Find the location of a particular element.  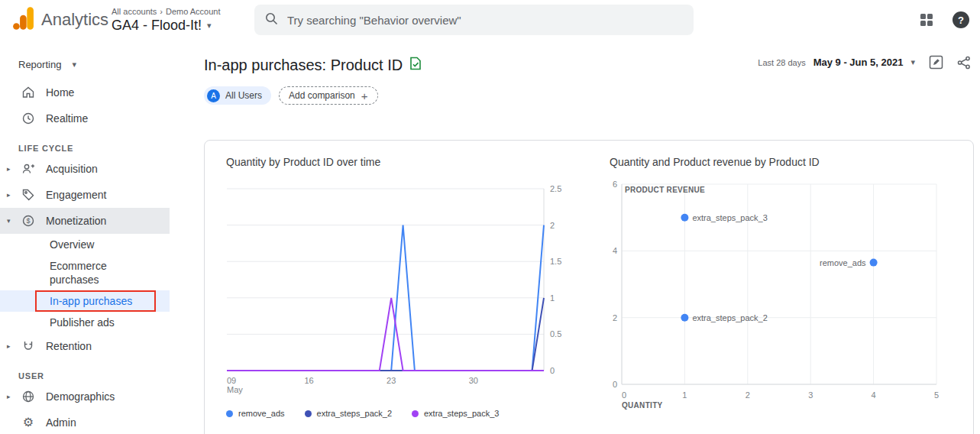

breadcrumb-all-accounts: All accounts is located at coordinates (134, 11).